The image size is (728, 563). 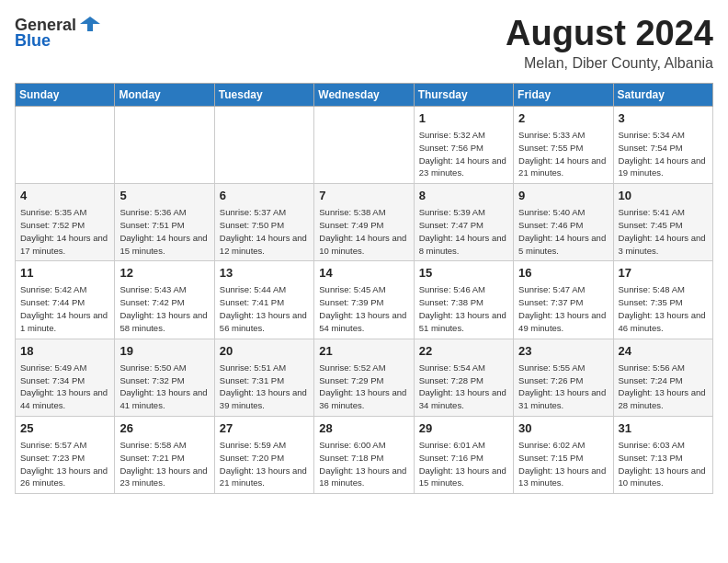 I want to click on calendar-cell: 27Sunrise: 5:59 AM Sunset: 7:20 PM Dayli…, so click(x=264, y=454).